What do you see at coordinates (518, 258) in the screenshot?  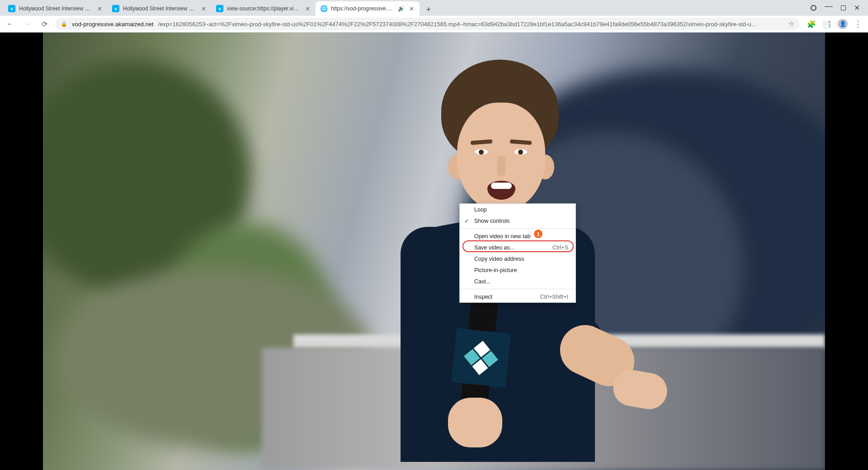 I see `ctx-copy-video-address: Copy video address` at bounding box center [518, 258].